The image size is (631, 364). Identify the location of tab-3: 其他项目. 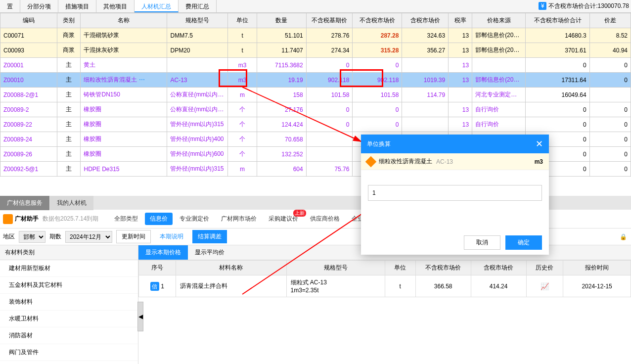
(116, 6).